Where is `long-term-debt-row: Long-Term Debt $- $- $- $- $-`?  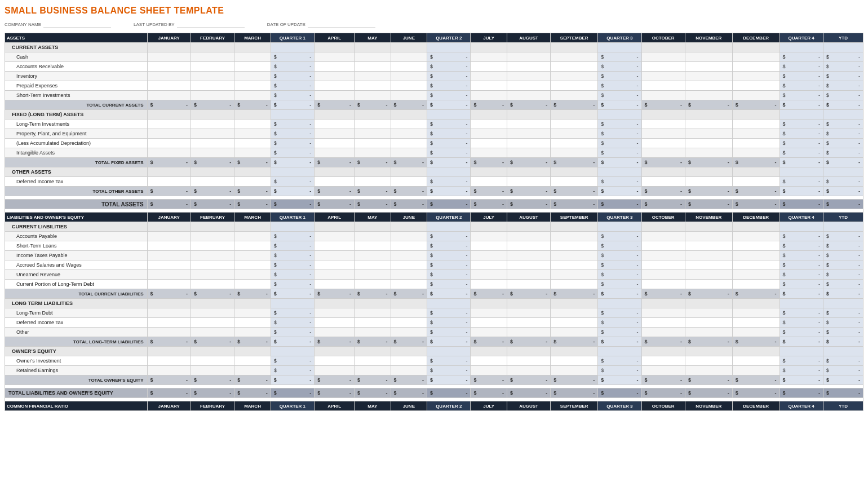 long-term-debt-row: Long-Term Debt $- $- $- $- $- is located at coordinates (434, 313).